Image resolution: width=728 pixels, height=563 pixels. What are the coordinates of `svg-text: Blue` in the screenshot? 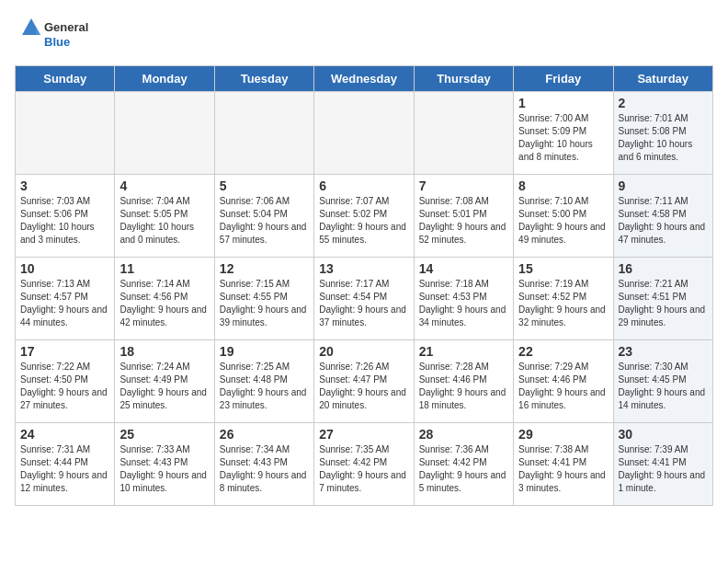 It's located at (57, 42).